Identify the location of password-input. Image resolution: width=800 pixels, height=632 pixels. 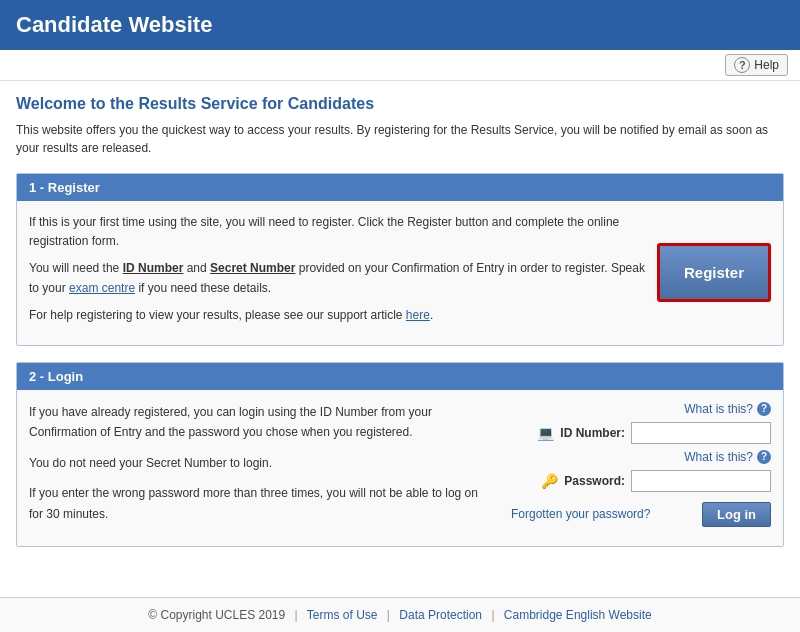
(701, 481).